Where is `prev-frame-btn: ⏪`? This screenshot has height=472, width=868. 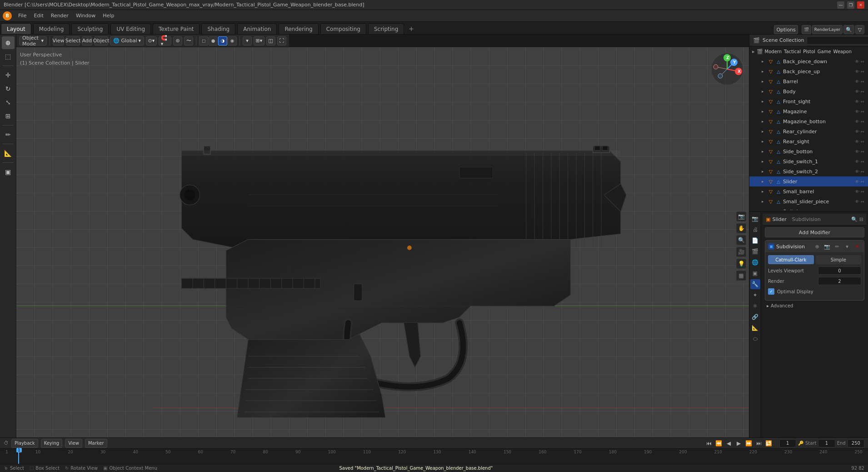
prev-frame-btn: ⏪ is located at coordinates (719, 443).